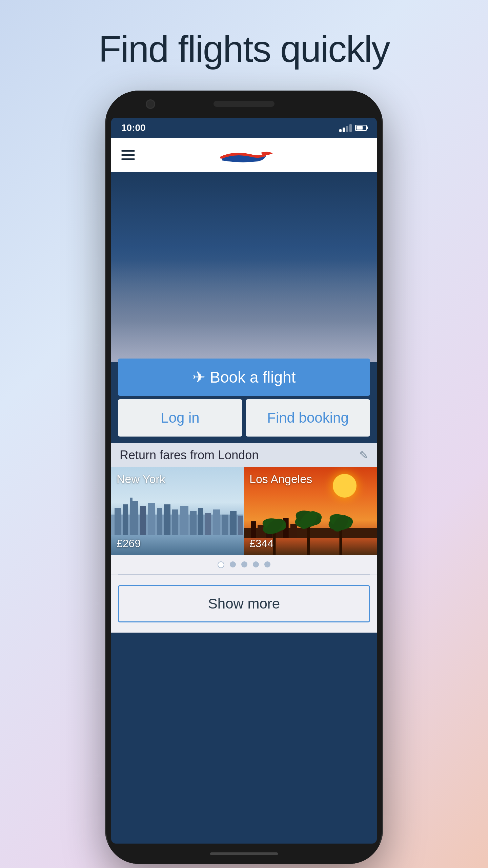  What do you see at coordinates (364, 455) in the screenshot?
I see `edit-icon: ✎` at bounding box center [364, 455].